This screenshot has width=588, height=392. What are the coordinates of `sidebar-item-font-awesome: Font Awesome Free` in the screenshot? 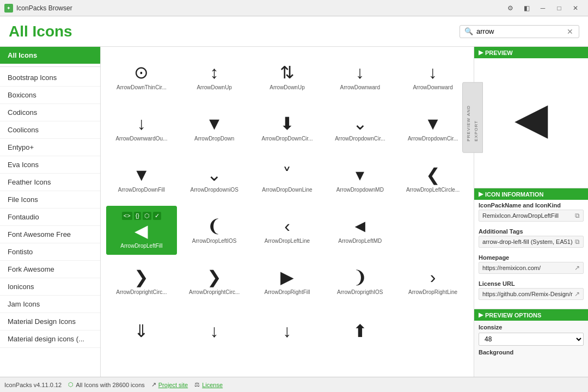 It's located at (50, 235).